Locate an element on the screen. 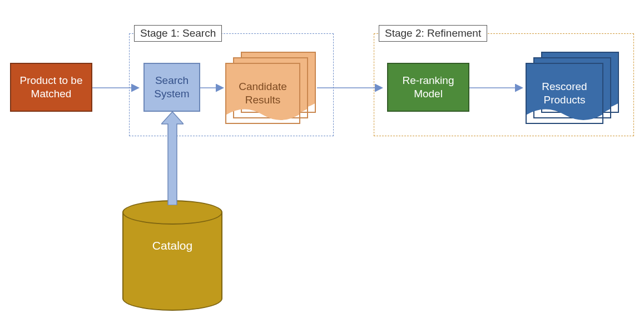  document-icon: Rescored Products is located at coordinates (564, 93).